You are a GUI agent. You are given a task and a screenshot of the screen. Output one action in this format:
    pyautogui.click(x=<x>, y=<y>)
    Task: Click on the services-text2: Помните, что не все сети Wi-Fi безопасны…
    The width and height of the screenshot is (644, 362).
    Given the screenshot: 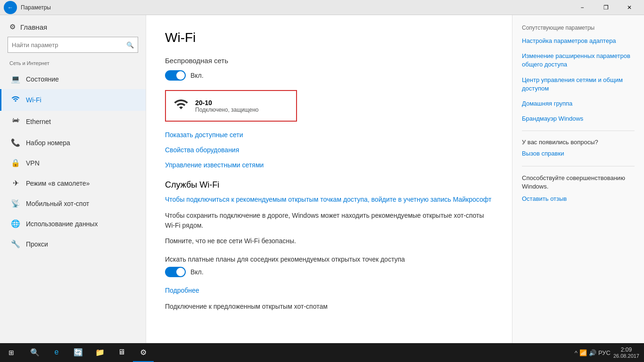 What is the action you would take?
    pyautogui.click(x=329, y=241)
    